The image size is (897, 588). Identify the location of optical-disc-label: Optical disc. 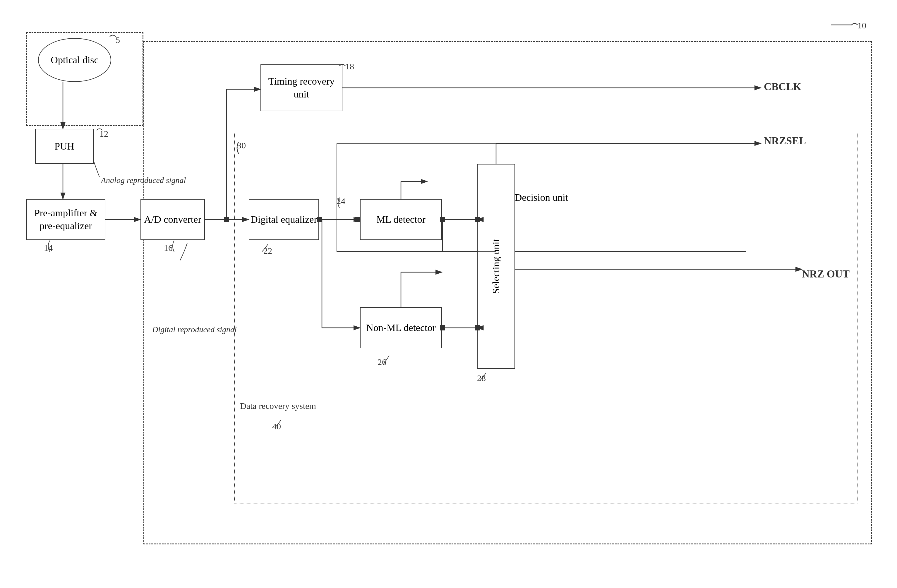
(75, 60).